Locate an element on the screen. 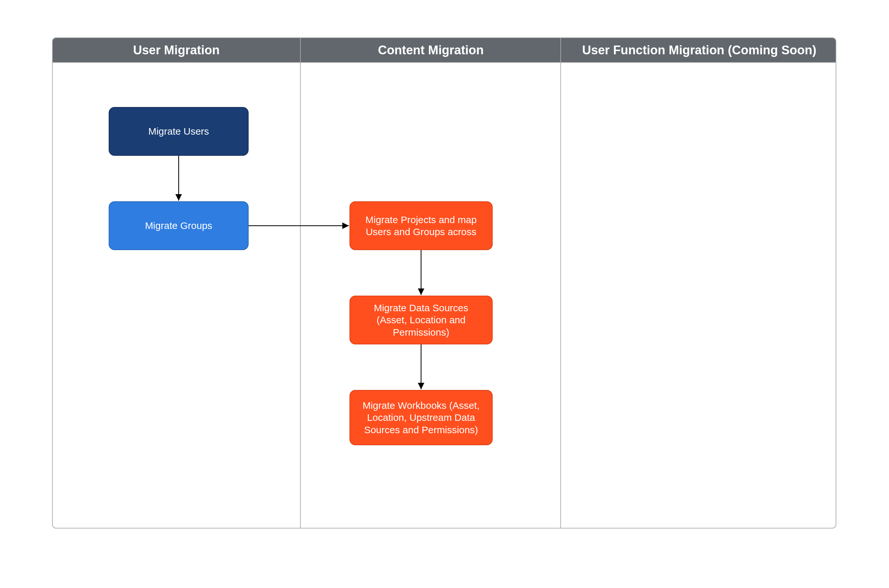 The image size is (889, 588). lane-header-content-migration: Content Migration is located at coordinates (431, 50).